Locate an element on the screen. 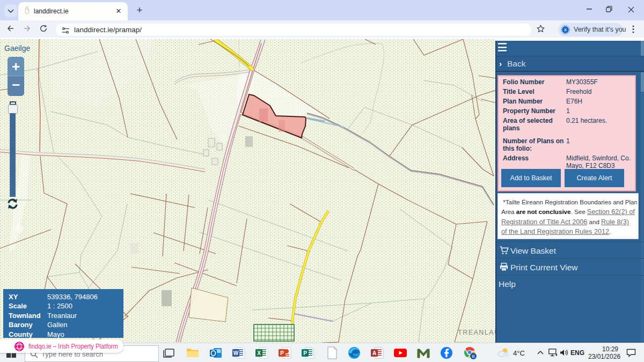 The height and width of the screenshot is (362, 644). svg-text: A is located at coordinates (375, 353).